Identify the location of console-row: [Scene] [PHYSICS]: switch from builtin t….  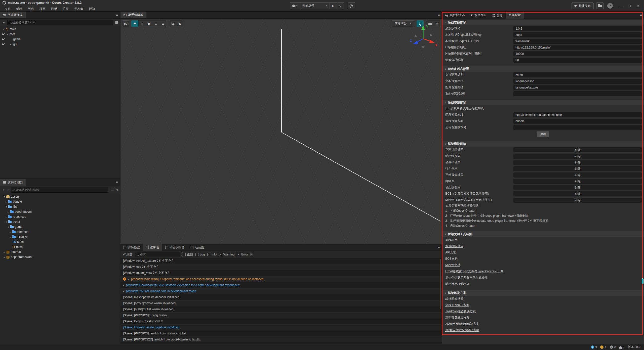
(281, 333).